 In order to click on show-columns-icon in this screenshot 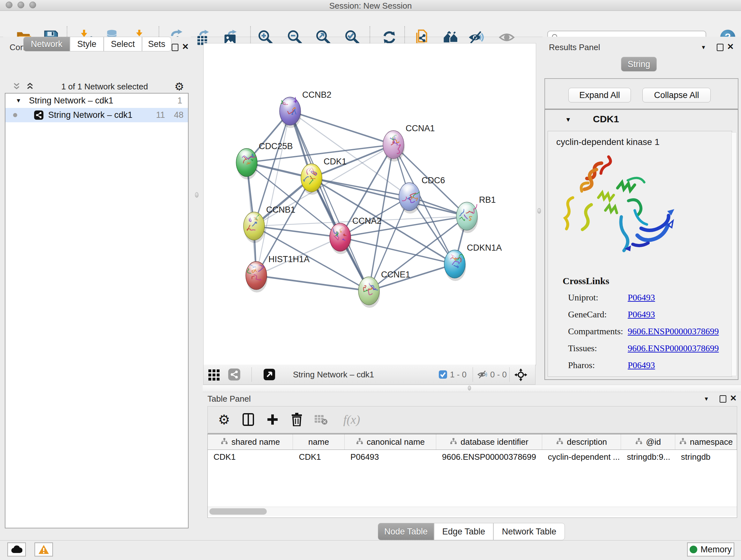, I will do `click(248, 420)`.